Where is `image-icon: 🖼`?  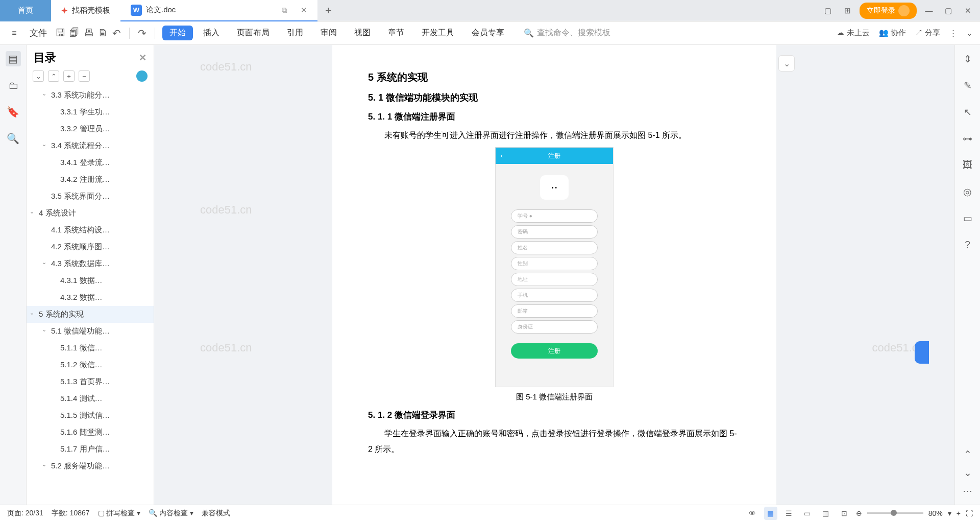
image-icon: 🖼 is located at coordinates (968, 165).